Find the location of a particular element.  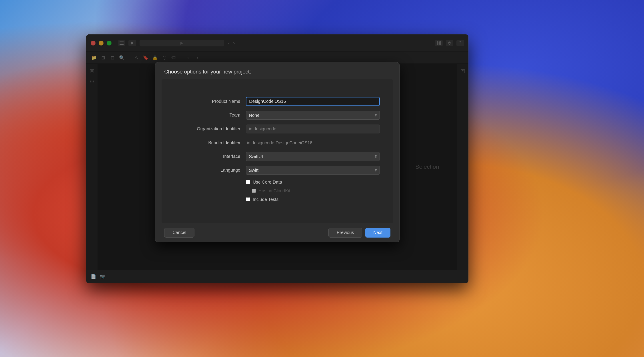

use-core-data-label: Use Core Data is located at coordinates (268, 182).